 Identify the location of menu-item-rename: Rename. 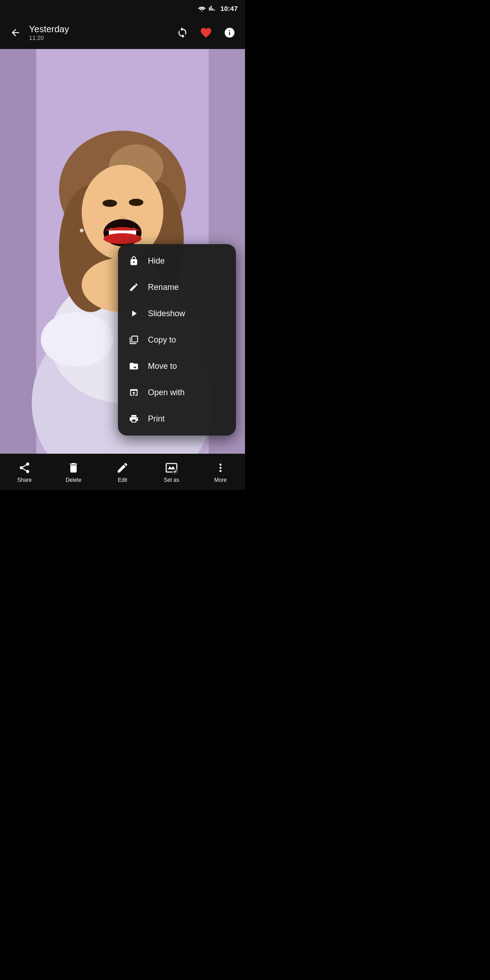
(177, 287).